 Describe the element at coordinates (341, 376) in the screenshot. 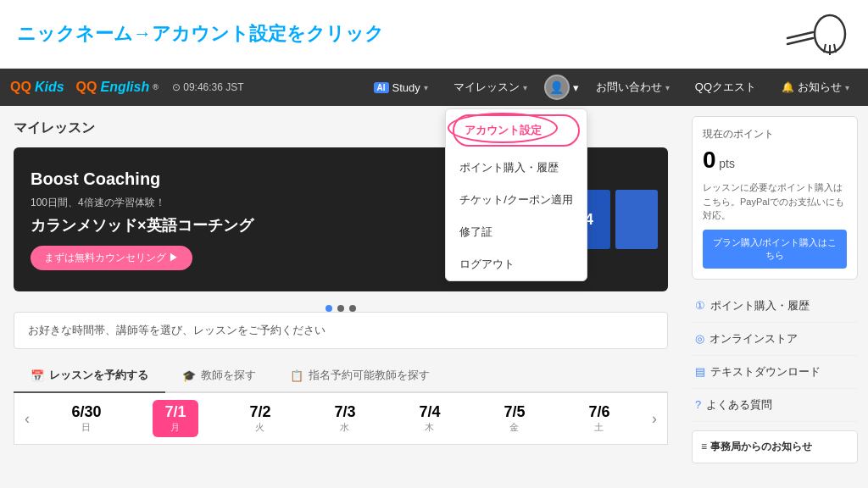

I see `tabs: 📅 レッスンを予約する 🎓 教師を探す 📋 指名予約可能教師を探す` at that location.